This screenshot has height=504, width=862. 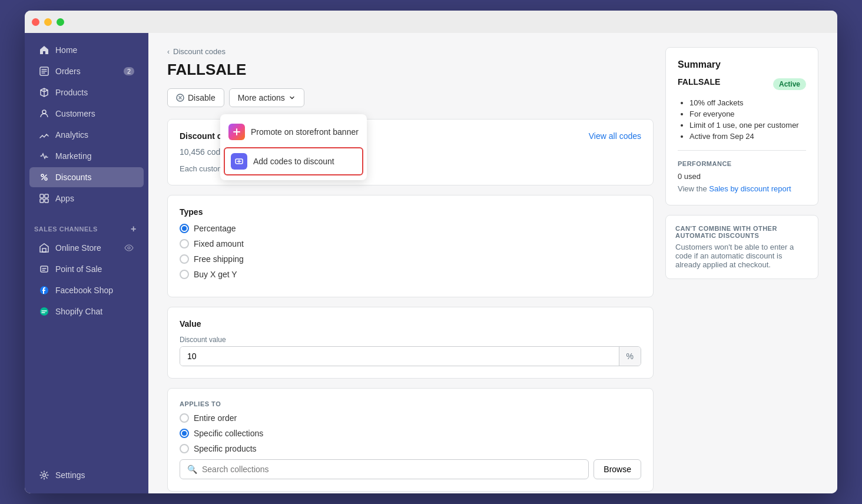 I want to click on type-percentage-label: Percentage, so click(x=215, y=228).